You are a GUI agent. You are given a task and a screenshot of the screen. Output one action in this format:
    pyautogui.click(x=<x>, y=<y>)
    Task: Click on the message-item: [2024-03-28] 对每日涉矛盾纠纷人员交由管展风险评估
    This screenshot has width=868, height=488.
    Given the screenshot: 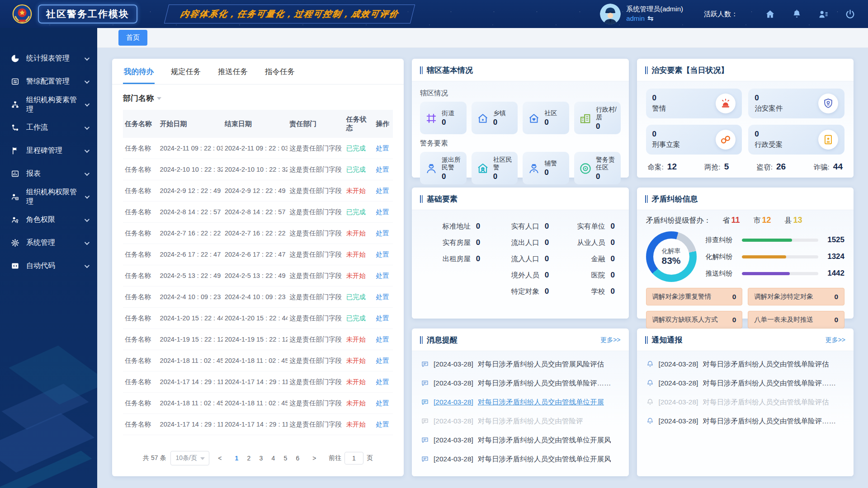 What is the action you would take?
    pyautogui.click(x=520, y=364)
    